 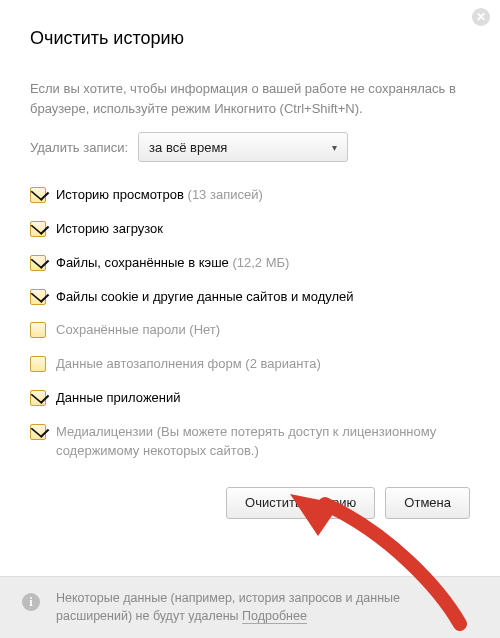 I want to click on option-text: Данные приложений, so click(x=118, y=398).